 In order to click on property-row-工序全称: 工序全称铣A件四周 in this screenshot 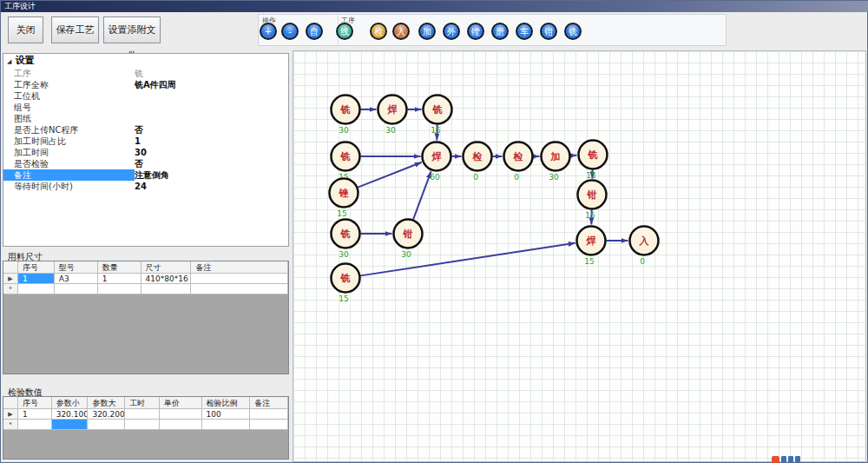, I will do `click(146, 85)`.